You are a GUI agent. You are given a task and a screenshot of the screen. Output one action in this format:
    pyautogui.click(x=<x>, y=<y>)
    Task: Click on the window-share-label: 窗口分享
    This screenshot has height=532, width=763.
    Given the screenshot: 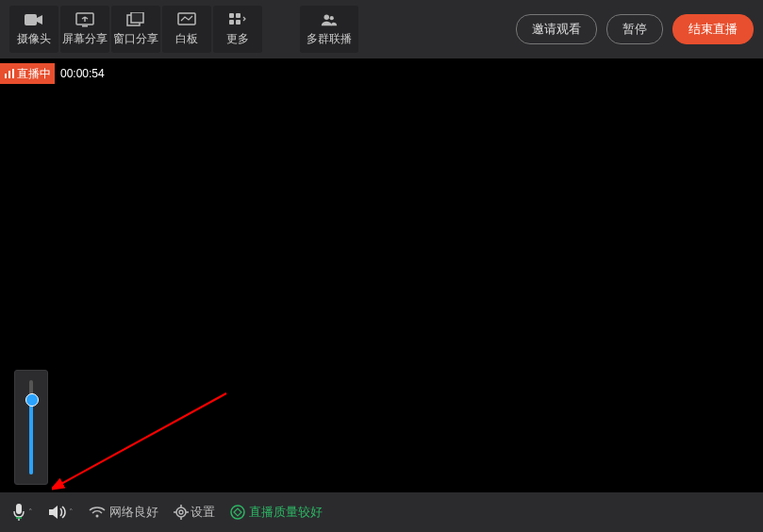 What is the action you would take?
    pyautogui.click(x=136, y=40)
    